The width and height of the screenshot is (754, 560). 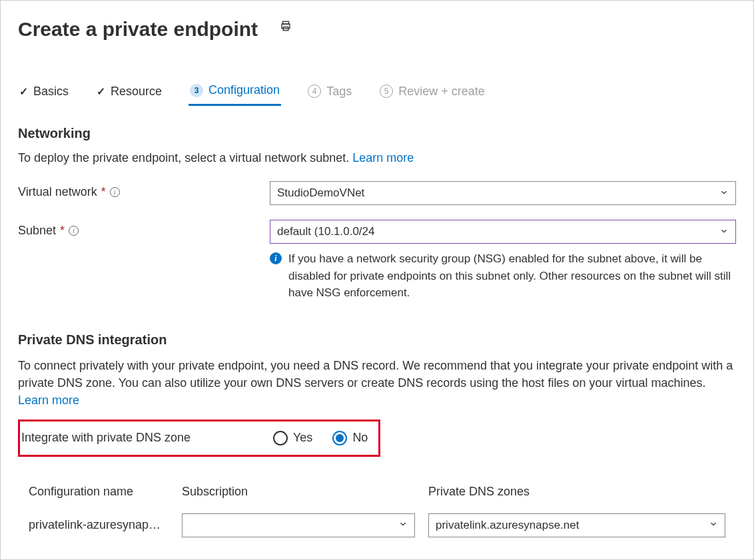 I want to click on nsg-info-message: i If you have a network security group (…, so click(x=503, y=276).